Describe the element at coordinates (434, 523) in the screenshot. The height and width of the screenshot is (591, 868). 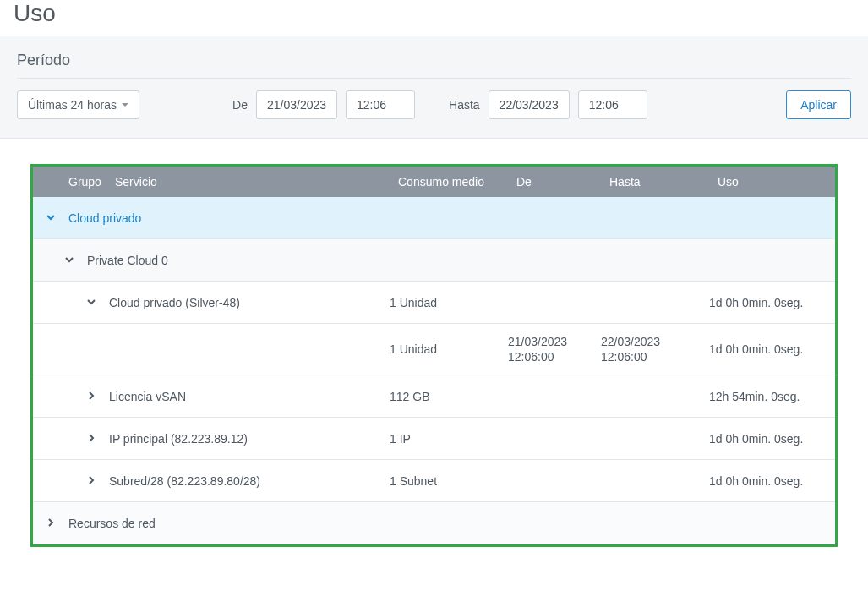
I see `table-row: Recursos de red` at that location.